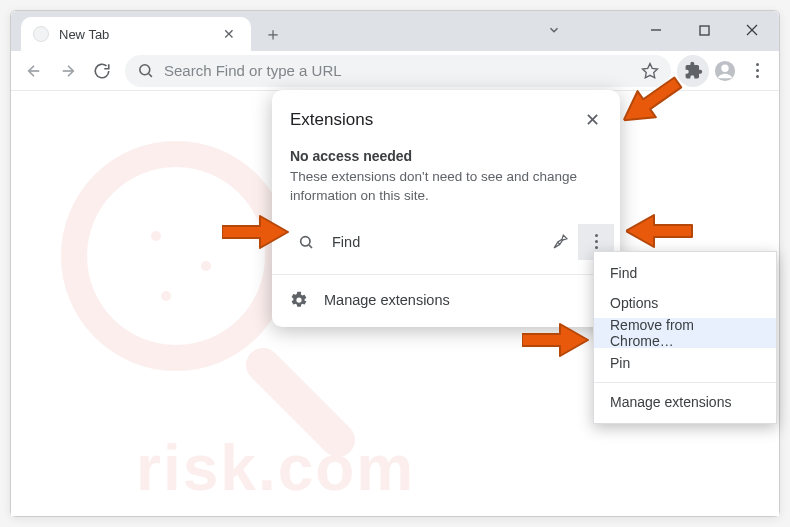 The height and width of the screenshot is (527, 790). I want to click on tab-search-button, so click(554, 30).